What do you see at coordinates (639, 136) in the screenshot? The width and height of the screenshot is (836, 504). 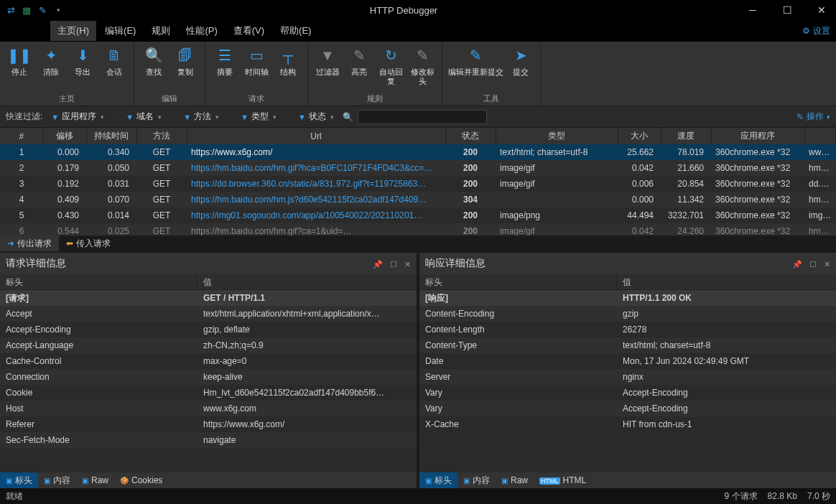 I see `grid-column-header: 大小` at bounding box center [639, 136].